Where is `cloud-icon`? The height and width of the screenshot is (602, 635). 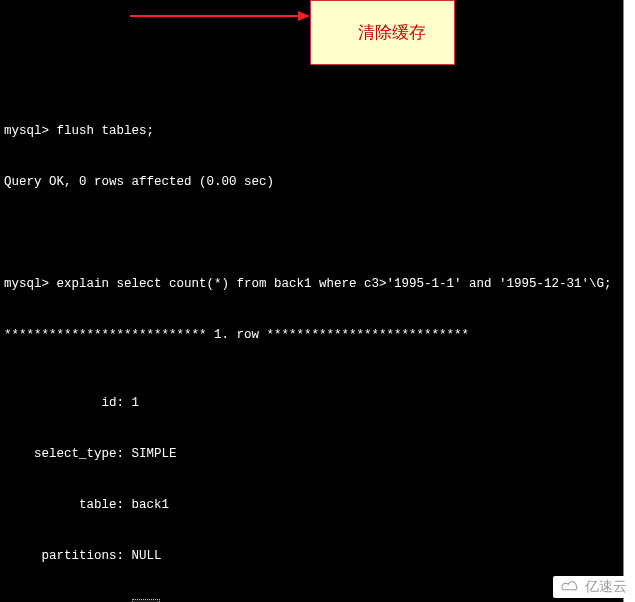 cloud-icon is located at coordinates (570, 587).